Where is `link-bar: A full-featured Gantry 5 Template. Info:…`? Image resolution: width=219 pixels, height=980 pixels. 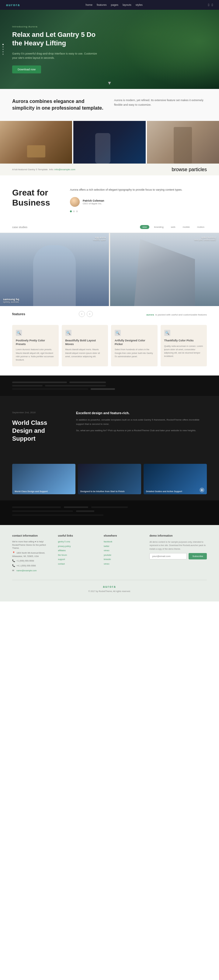 link-bar: A full-featured Gantry 5 Template. Info:… is located at coordinates (110, 170).